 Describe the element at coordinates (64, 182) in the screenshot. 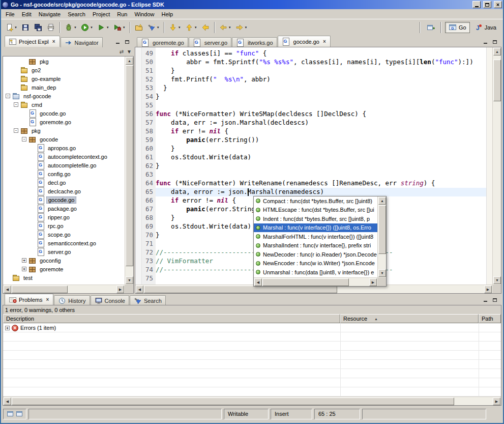

I see `tree-item-decl-go: decl.go` at that location.